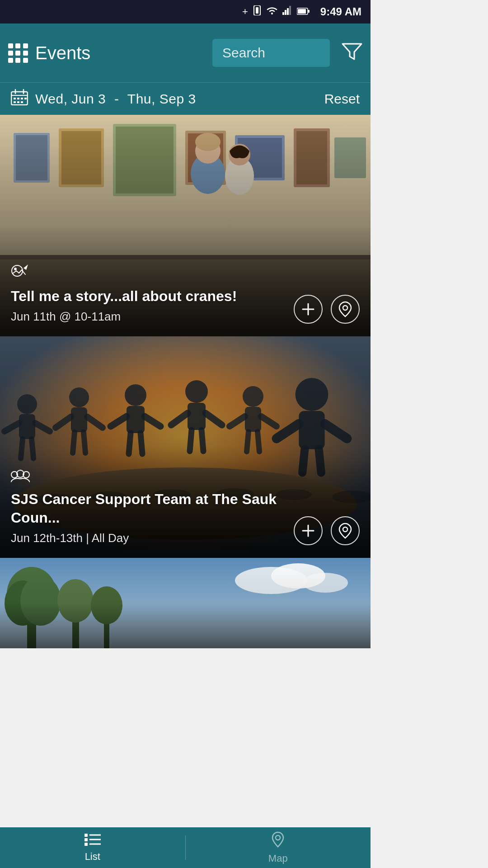 This screenshot has width=488, height=868. What do you see at coordinates (278, 848) in the screenshot?
I see `map-nav-item: Map` at bounding box center [278, 848].